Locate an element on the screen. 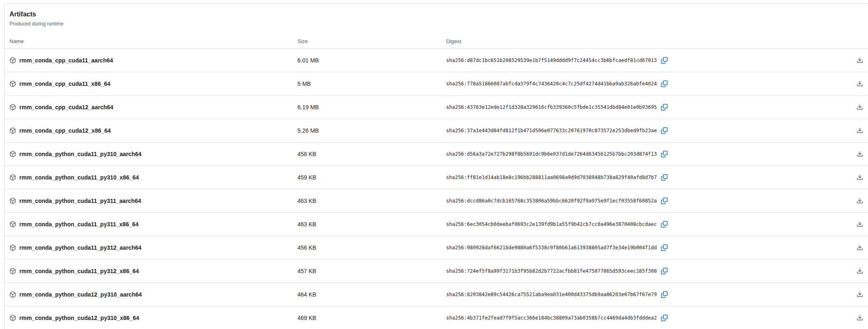 This screenshot has height=329, width=868. artifact-digest: sha256:43763e12ede12f1d328a329616cfb3393… is located at coordinates (551, 107).